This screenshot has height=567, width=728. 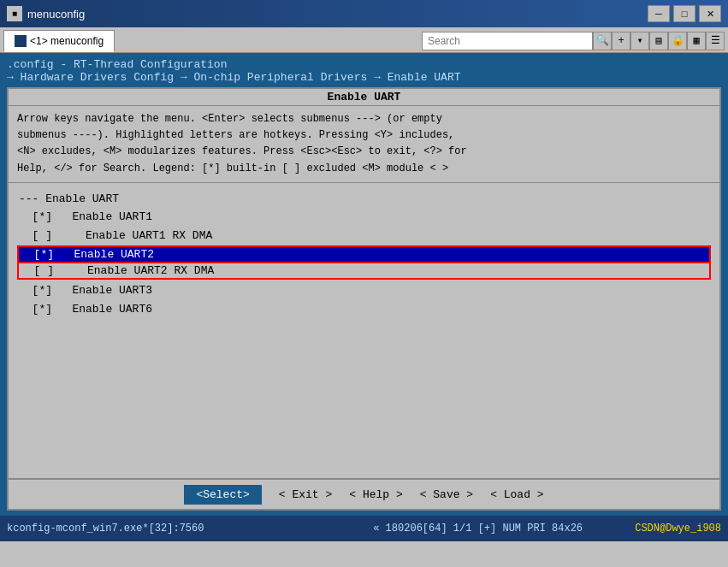 I want to click on menu-item-uart1: [*] Enable UART1, so click(x=364, y=217).